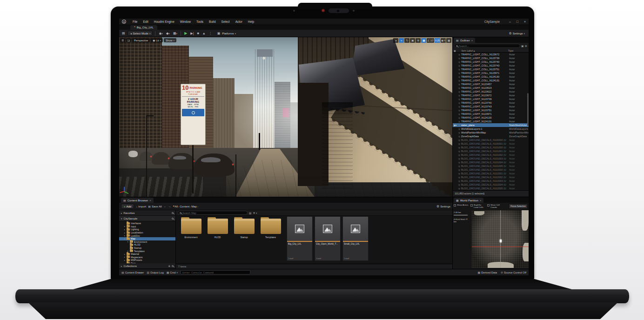  I want to click on breadcrumb-map: Map, so click(194, 207).